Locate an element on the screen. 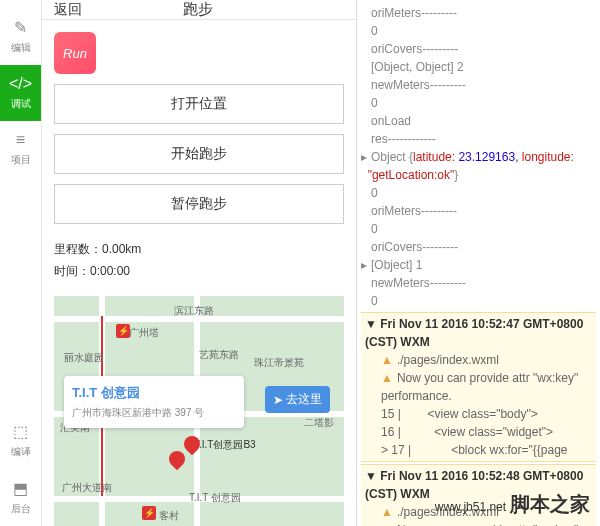 This screenshot has width=600, height=526. ide-sidebar: ✎编辑 </>调试 ≡项目 ⬚编译 ⬒后台 is located at coordinates (21, 263).